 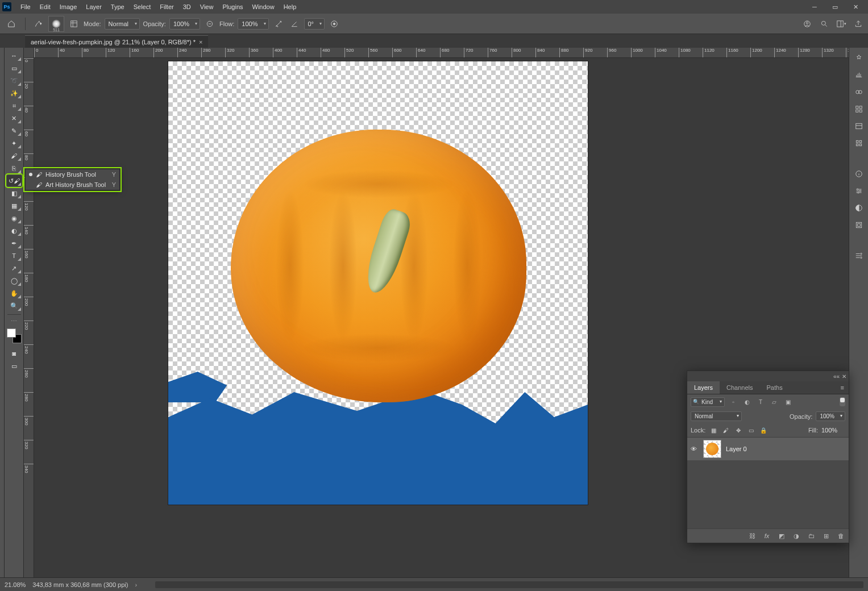 What do you see at coordinates (751, 430) in the screenshot?
I see `lock-artboard-icon: ▭` at bounding box center [751, 430].